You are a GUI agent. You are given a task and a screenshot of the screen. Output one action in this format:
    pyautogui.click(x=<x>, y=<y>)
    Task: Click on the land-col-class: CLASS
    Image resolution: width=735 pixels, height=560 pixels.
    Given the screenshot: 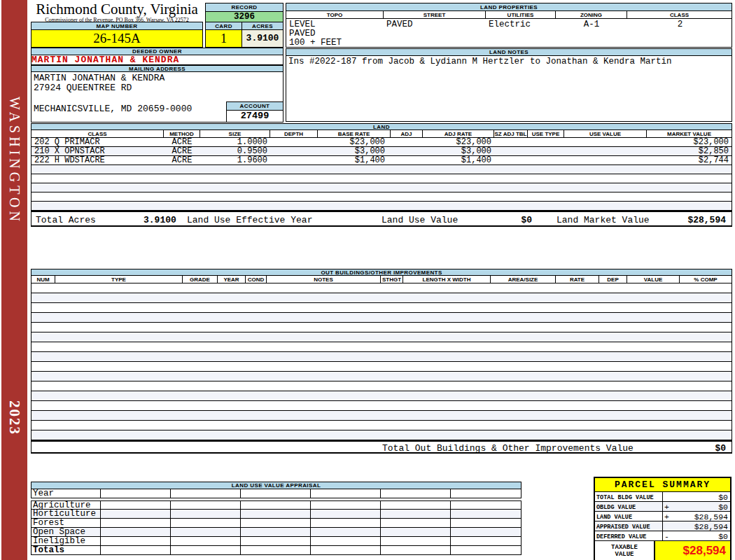 What is the action you would take?
    pyautogui.click(x=98, y=134)
    